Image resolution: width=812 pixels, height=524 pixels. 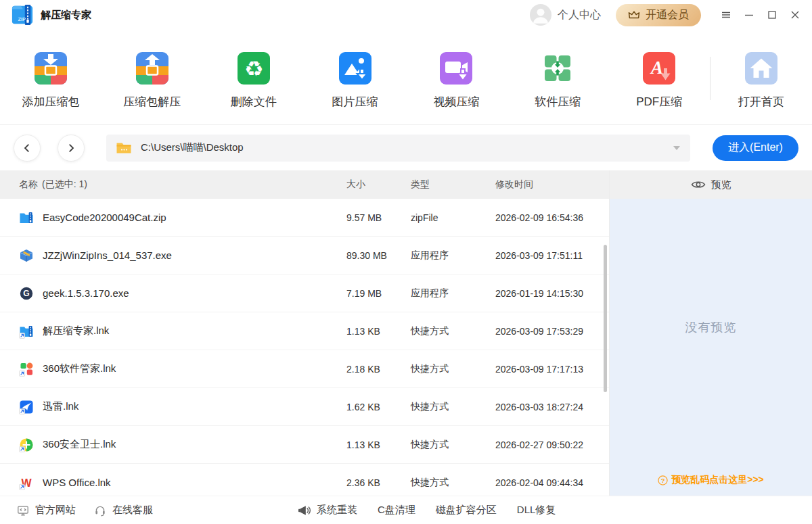 What do you see at coordinates (304, 293) in the screenshot?
I see `file-row: Ggeek.1.5.3.170.exe7.19 MB应用程序2026-01-19…` at bounding box center [304, 293].